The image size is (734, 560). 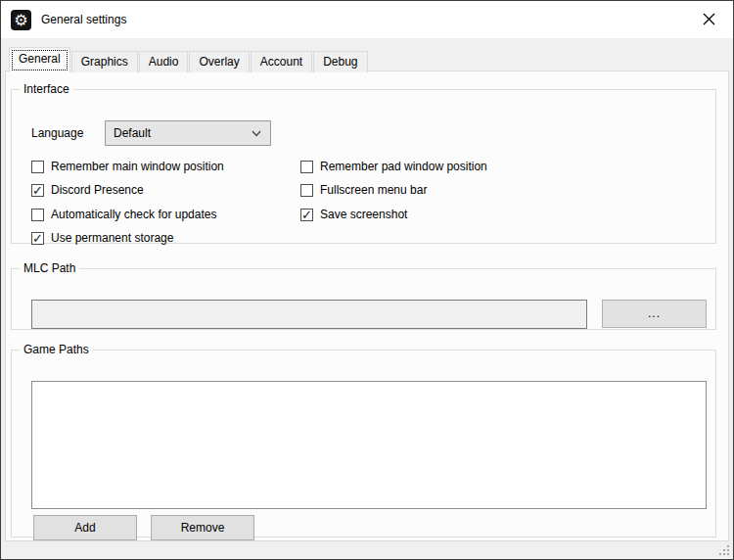 What do you see at coordinates (341, 62) in the screenshot?
I see `tab-debug: Debug` at bounding box center [341, 62].